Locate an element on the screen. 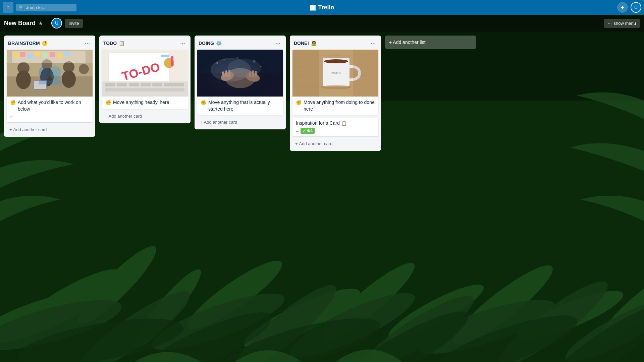 The image size is (644, 362). add-icon: + is located at coordinates (623, 7).